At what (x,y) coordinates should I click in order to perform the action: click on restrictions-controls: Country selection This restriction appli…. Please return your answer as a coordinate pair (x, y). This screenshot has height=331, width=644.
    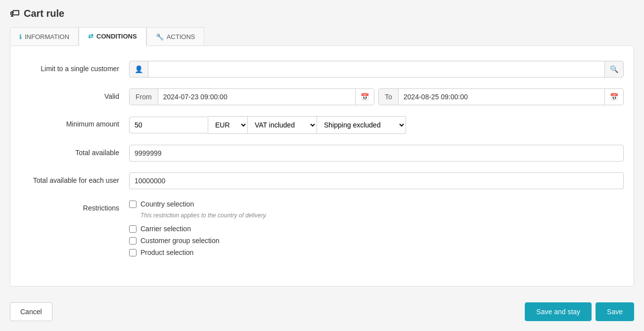
    Looking at the image, I should click on (376, 230).